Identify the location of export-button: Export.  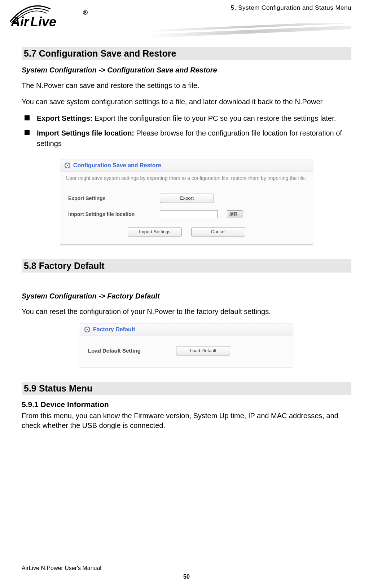
(187, 198).